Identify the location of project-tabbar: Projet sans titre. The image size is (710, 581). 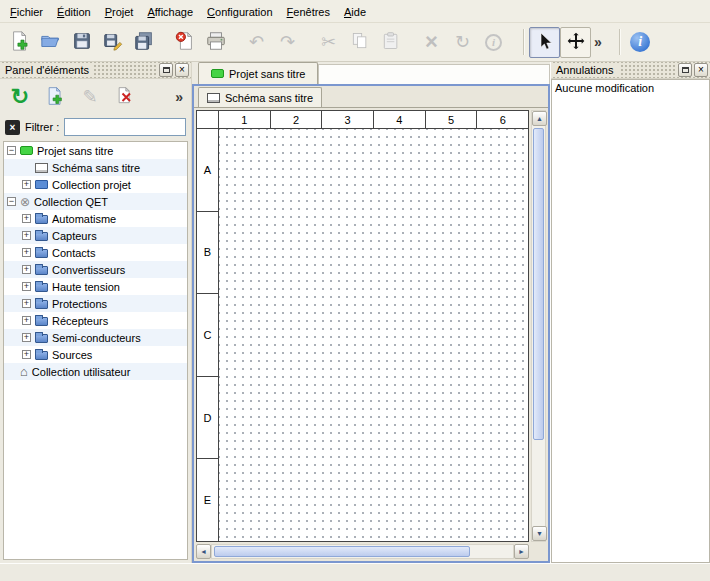
(371, 73).